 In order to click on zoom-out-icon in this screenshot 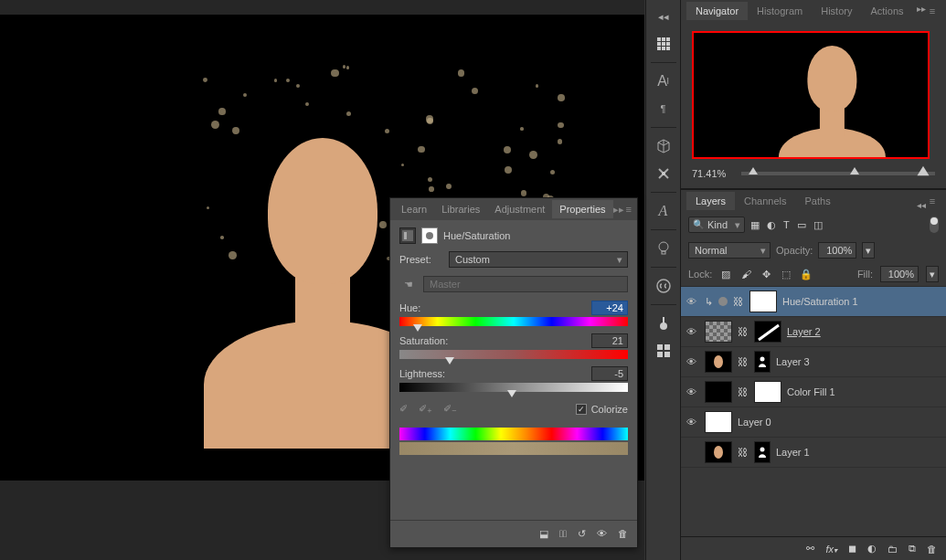, I will do `click(753, 171)`.